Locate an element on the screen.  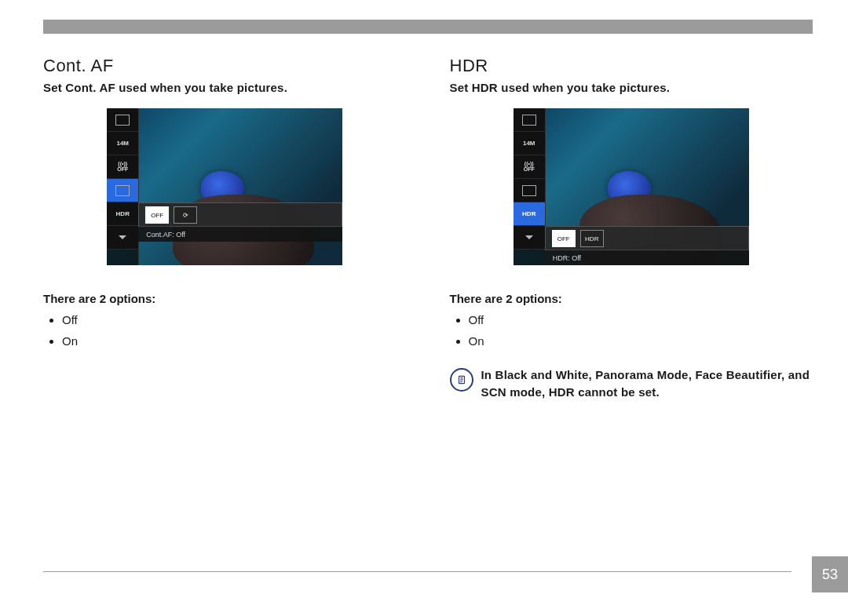
note-block: In Black and White, Panorama Mode, Face … is located at coordinates (631, 384).